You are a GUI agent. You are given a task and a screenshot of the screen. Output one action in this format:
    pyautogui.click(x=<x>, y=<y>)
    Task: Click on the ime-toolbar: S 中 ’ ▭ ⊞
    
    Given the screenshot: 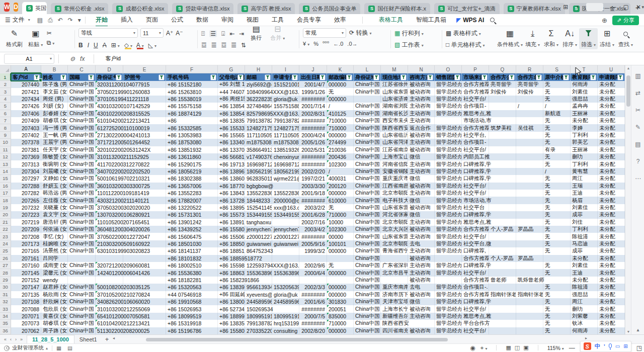 What is the action you would take?
    pyautogui.click(x=606, y=346)
    